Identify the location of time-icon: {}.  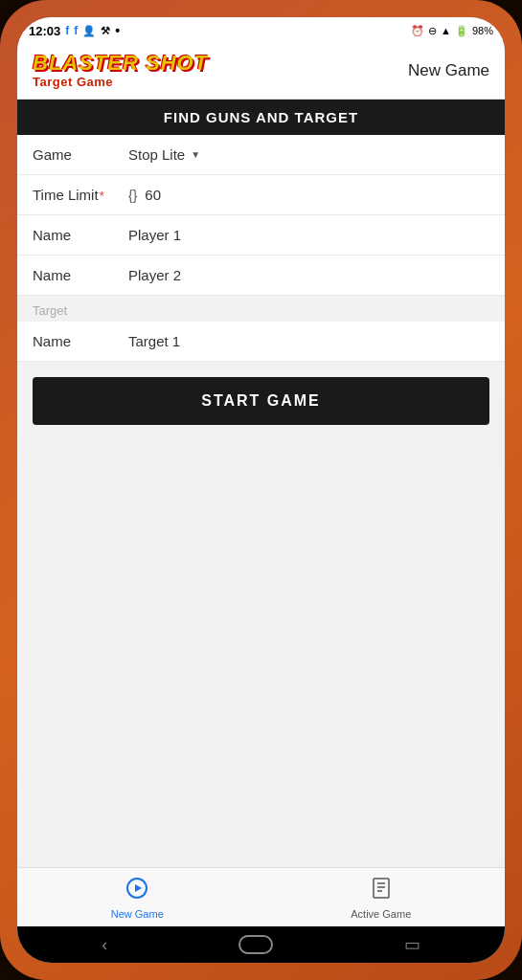
(132, 195).